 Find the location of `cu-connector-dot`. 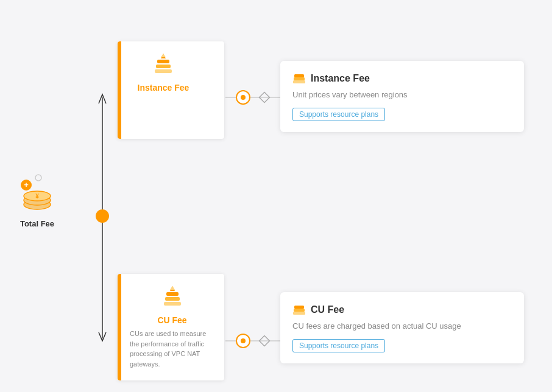

cu-connector-dot is located at coordinates (243, 341).